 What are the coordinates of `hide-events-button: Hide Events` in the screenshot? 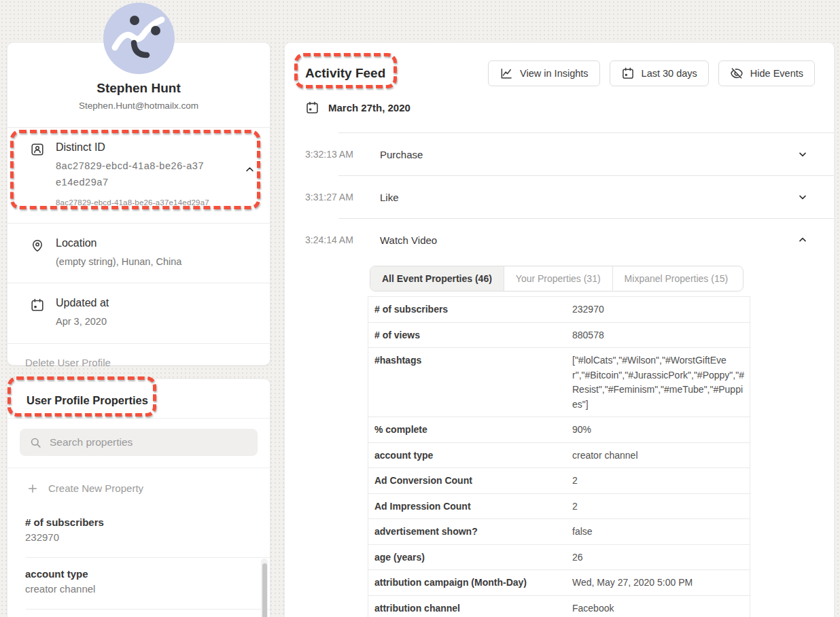 It's located at (767, 73).